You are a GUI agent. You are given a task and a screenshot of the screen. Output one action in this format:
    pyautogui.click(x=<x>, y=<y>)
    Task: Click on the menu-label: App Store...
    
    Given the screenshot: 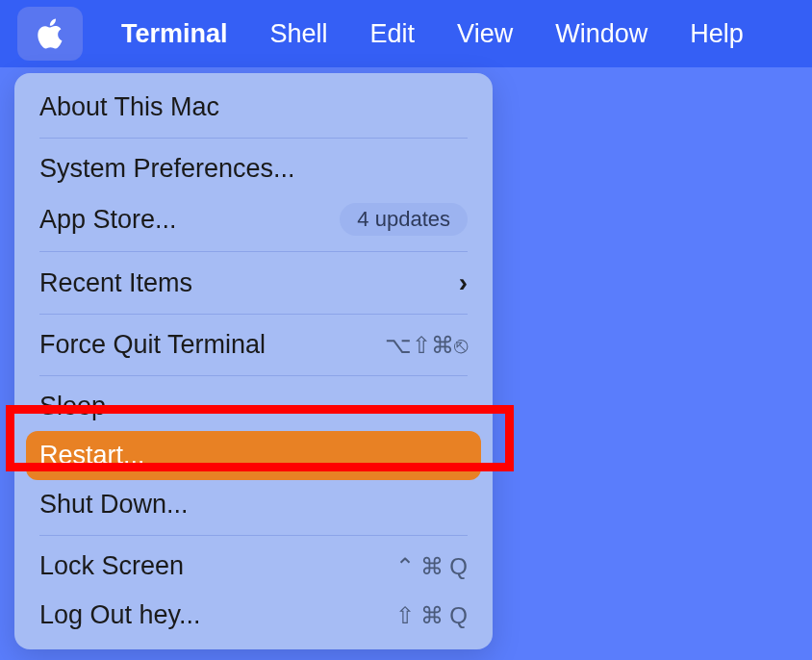 What is the action you would take?
    pyautogui.click(x=108, y=219)
    